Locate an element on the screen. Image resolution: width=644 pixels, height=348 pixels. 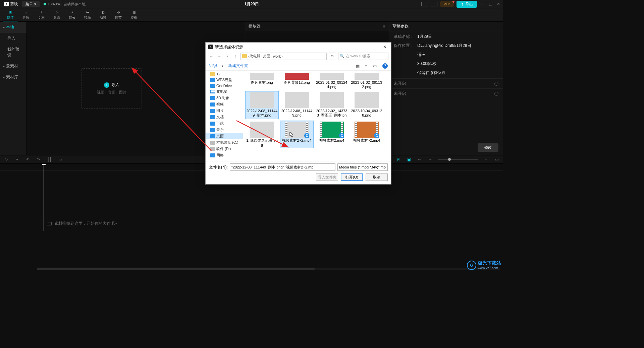
nav-up-icon: ↑ is located at coordinates (235, 56).